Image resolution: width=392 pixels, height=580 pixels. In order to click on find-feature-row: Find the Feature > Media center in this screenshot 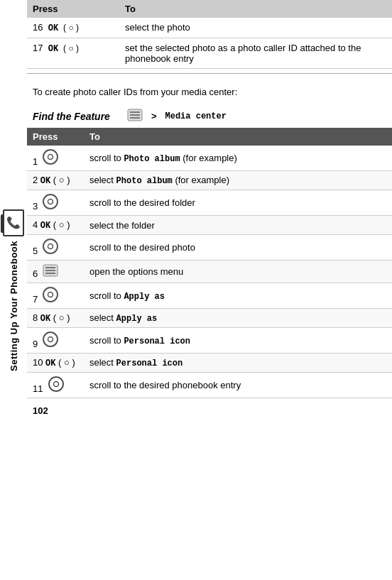, I will do `click(209, 116)`.